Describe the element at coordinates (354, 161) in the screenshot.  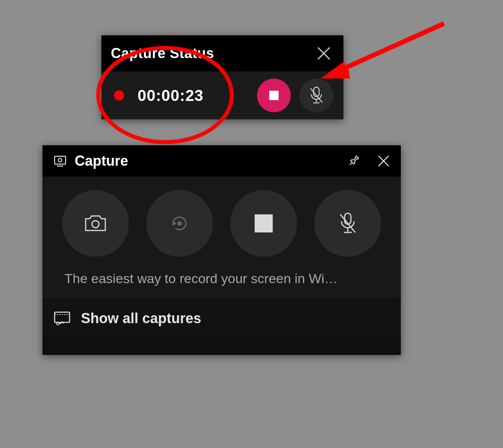
I see `pin-button` at that location.